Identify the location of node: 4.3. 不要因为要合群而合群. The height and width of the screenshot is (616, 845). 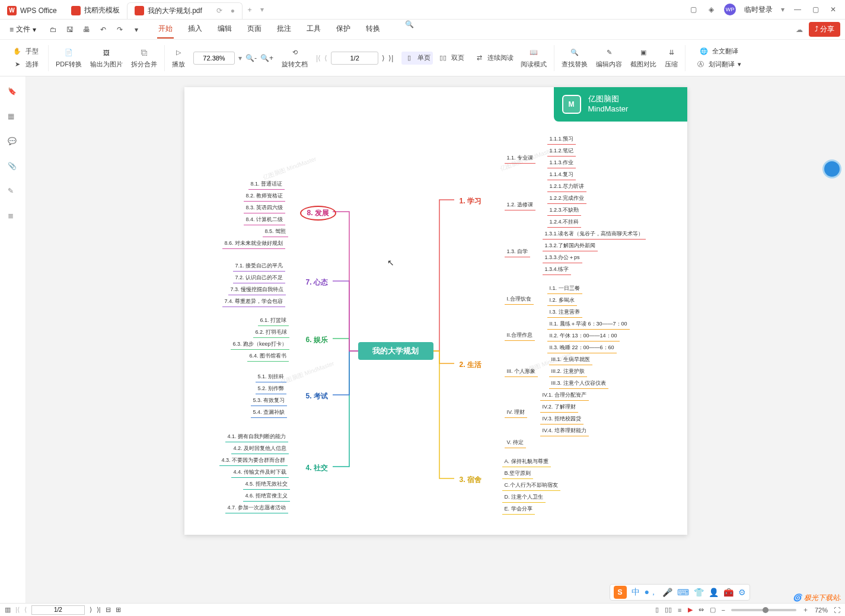
(254, 461).